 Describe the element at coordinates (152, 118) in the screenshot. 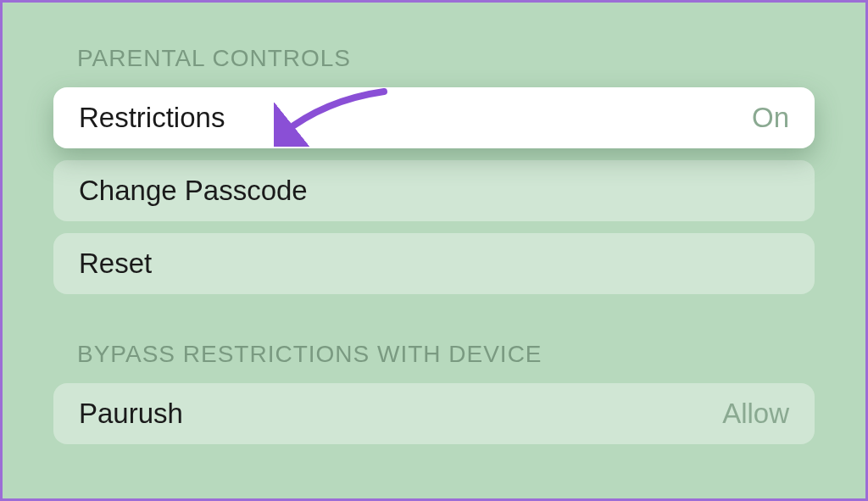

I see `row-restrictions-label: Restrictions` at that location.